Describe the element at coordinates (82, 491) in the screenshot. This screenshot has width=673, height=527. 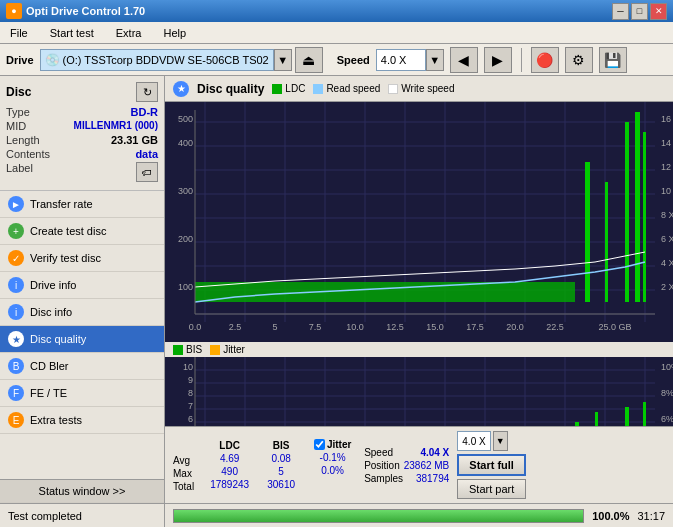
I see `status-window-button: Status window >>` at that location.